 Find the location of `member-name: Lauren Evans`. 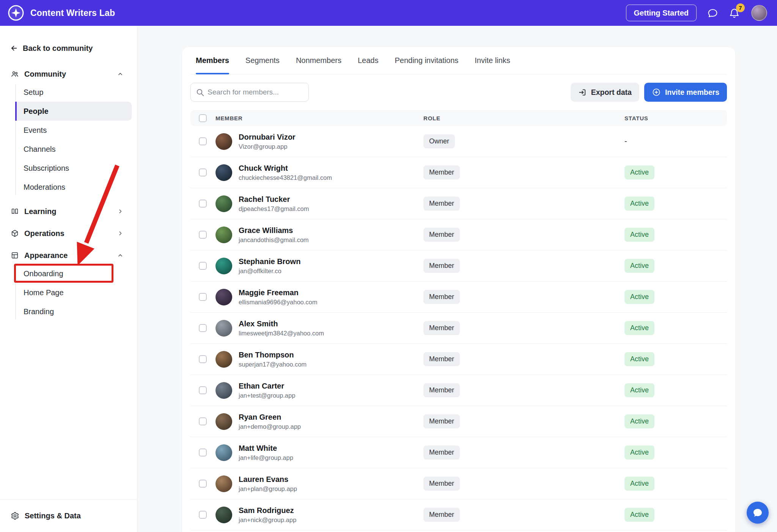

member-name: Lauren Evans is located at coordinates (268, 480).